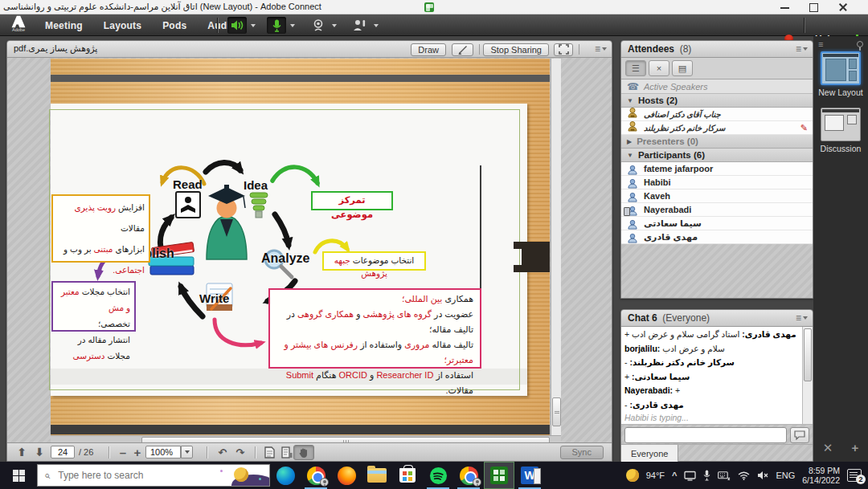 The height and width of the screenshot is (489, 868). What do you see at coordinates (137, 452) in the screenshot?
I see `zoom-in-button: +` at bounding box center [137, 452].